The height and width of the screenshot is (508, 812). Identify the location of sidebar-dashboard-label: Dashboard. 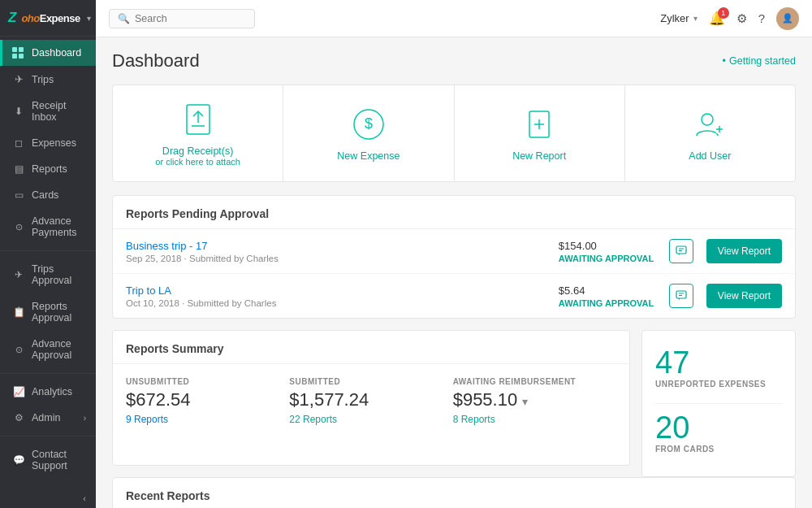
(57, 53).